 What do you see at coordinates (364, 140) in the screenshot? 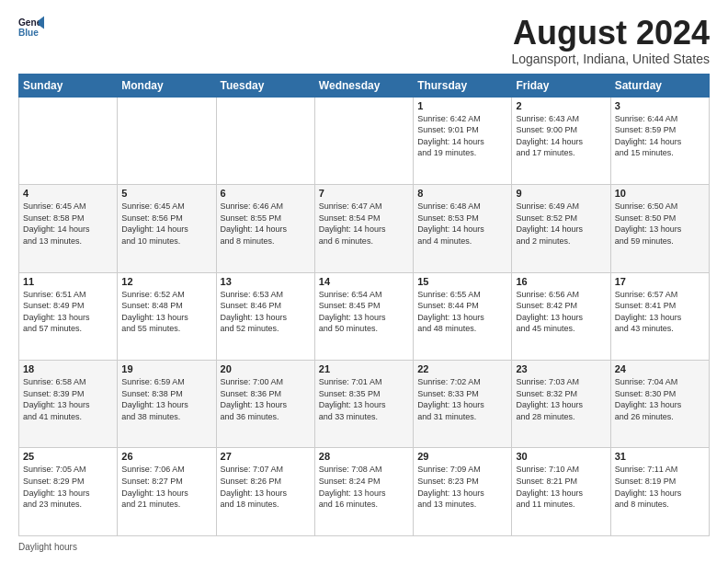
I see `calendar-week-1: 1Sunrise: 6:42 AM Sunset: 9:01 PM Daylig…` at bounding box center [364, 140].